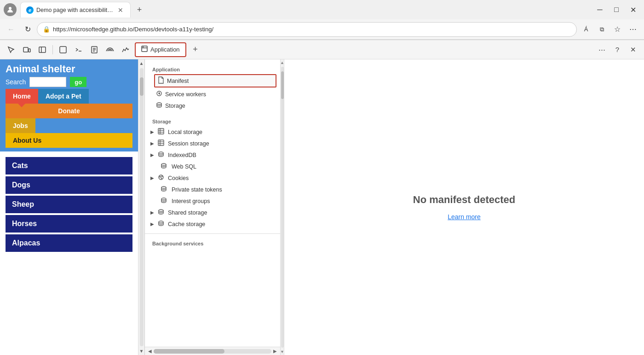 This screenshot has height=355, width=644. What do you see at coordinates (69, 185) in the screenshot?
I see `animal-dogs: Dogs` at bounding box center [69, 185].